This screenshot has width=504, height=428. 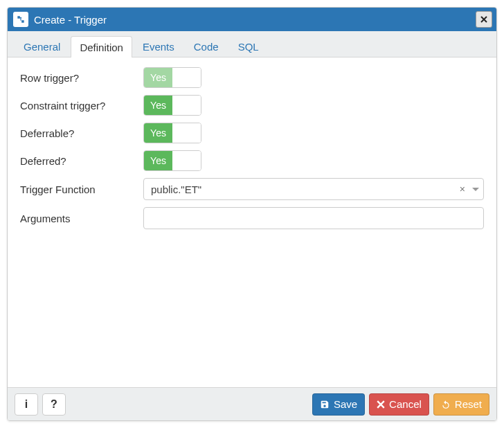 What do you see at coordinates (381, 404) in the screenshot?
I see `cancel-icon` at bounding box center [381, 404].